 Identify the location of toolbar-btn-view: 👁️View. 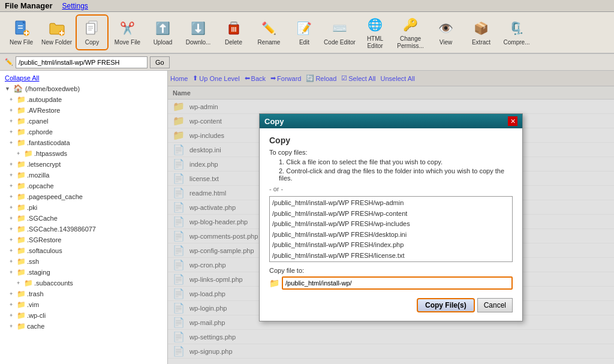
(446, 32).